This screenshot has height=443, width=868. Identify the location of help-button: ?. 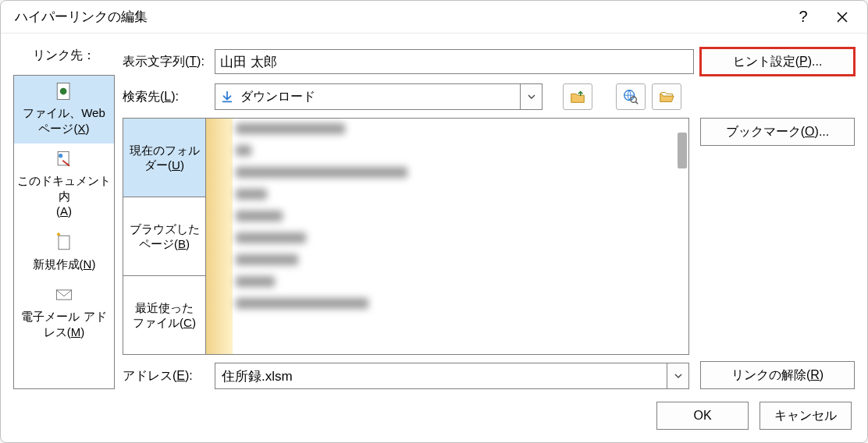
(803, 17).